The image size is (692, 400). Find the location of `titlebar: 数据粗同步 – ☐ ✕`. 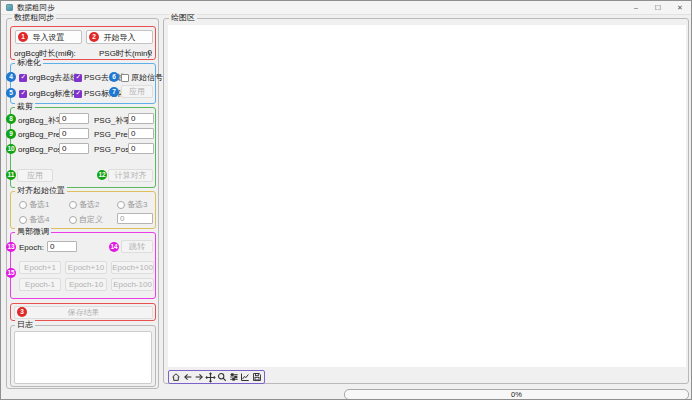

titlebar: 数据粗同步 – ☐ ✕ is located at coordinates (346, 8).